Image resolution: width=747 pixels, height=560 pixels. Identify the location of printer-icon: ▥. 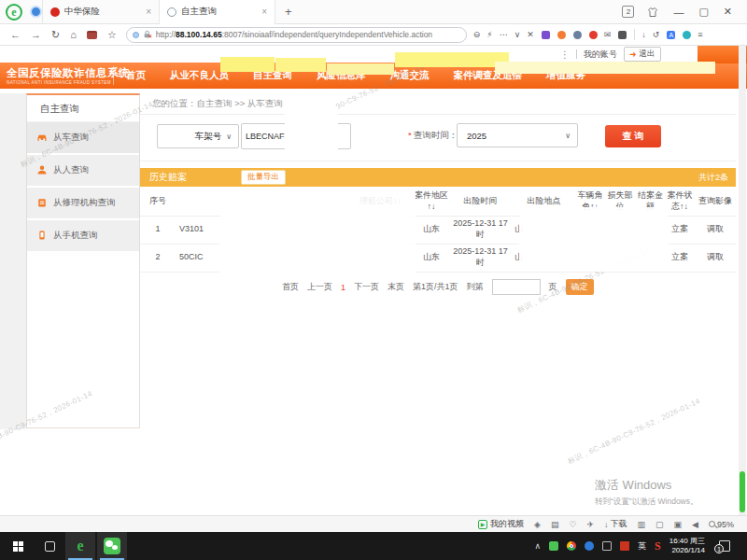
(642, 525).